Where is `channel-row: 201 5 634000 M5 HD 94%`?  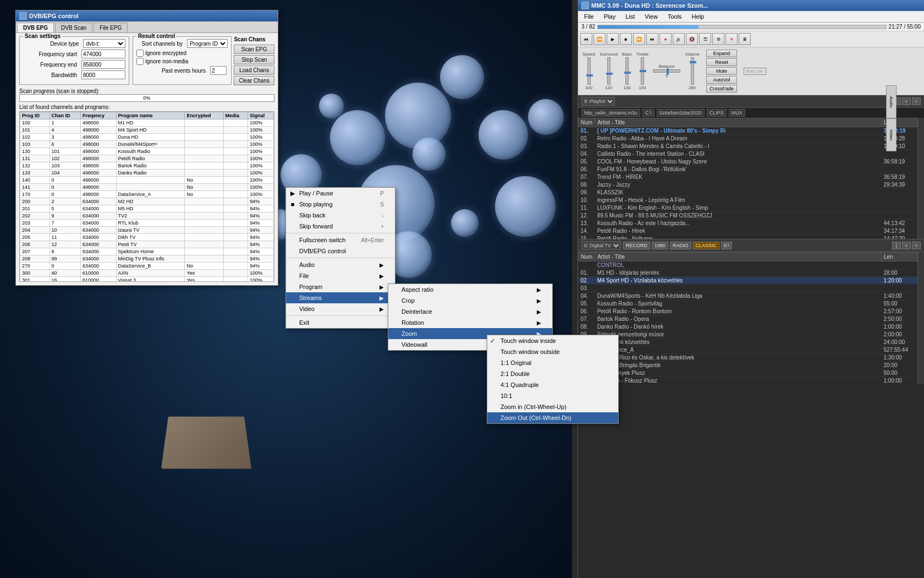 channel-row: 201 5 634000 M5 HD 94% is located at coordinates (147, 209).